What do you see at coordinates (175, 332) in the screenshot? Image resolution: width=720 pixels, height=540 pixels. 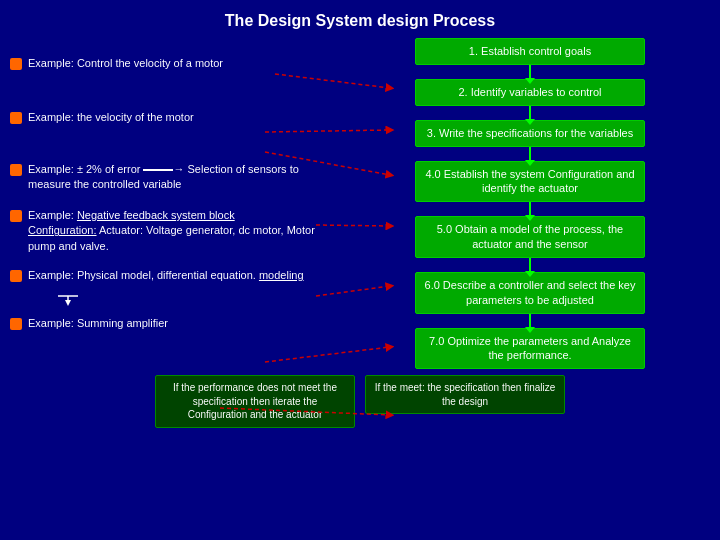 I see `left-item-6: Example: Summing amplifier` at bounding box center [175, 332].